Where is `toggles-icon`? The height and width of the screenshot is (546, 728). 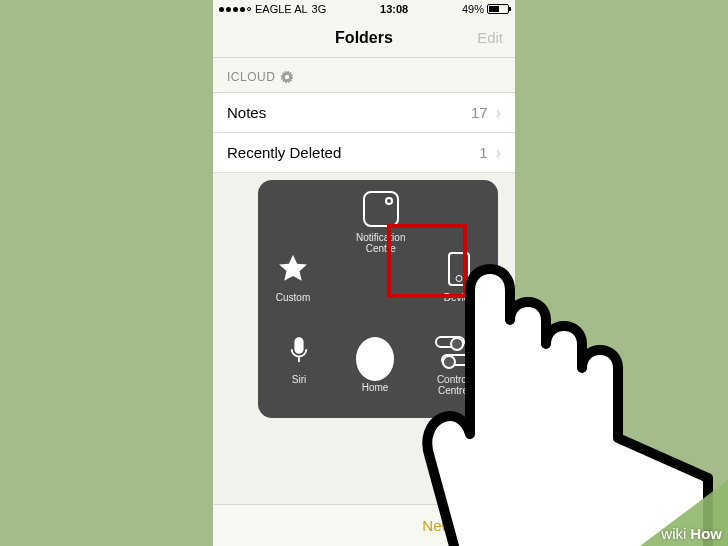
toggles-icon is located at coordinates (453, 351).